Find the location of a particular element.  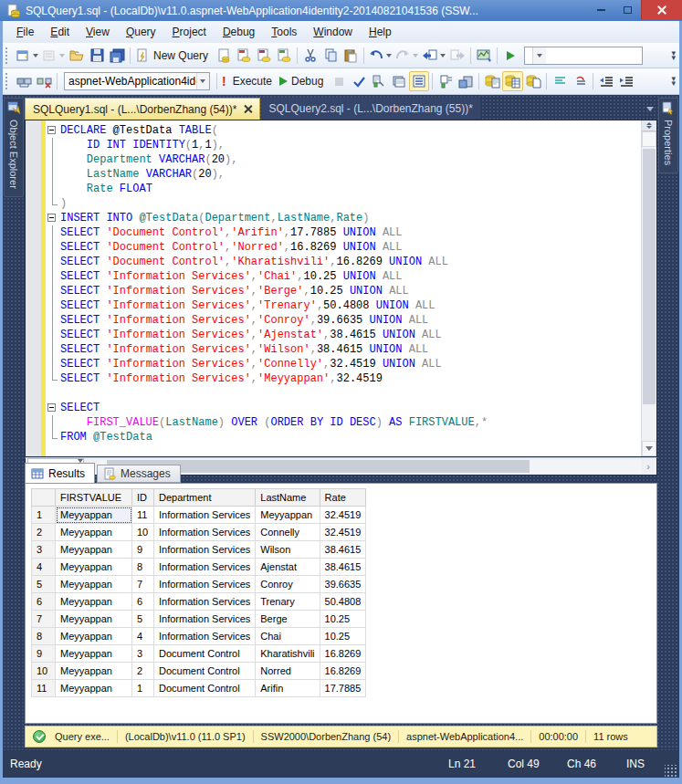

table-row: 4Meyyappan8Information ServicesAjenstat3… is located at coordinates (199, 568).